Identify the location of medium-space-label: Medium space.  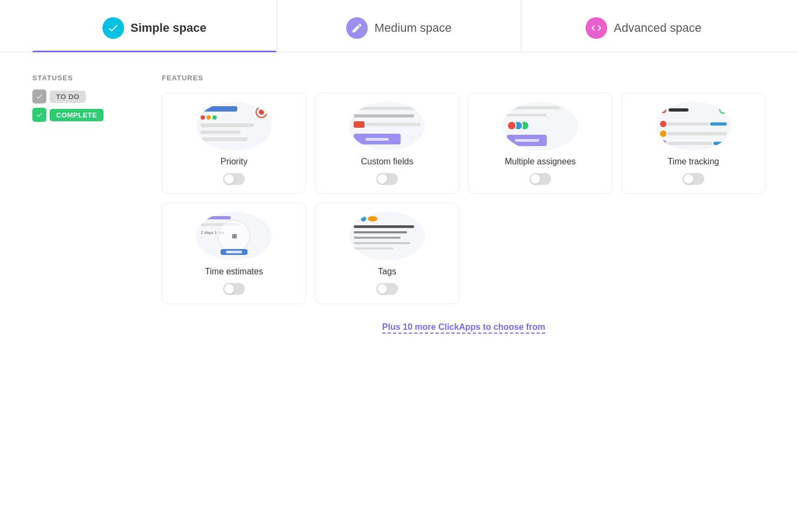
(413, 28).